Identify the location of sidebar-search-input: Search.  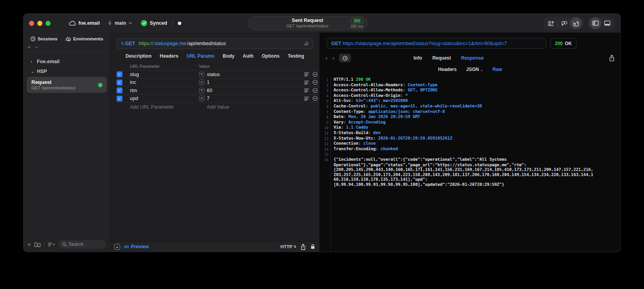
(82, 244).